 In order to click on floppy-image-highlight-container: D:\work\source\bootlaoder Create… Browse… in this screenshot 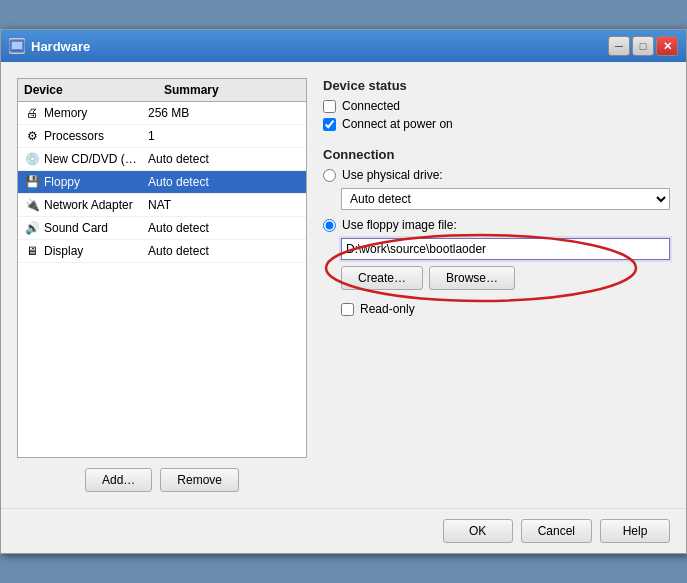, I will do `click(496, 267)`.